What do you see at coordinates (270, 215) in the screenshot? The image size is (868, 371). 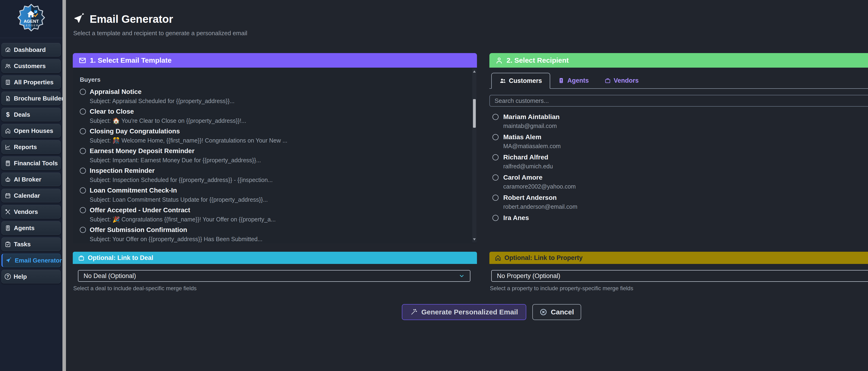 I see `template-option: Offer Accepted - Under Contract Subject:…` at bounding box center [270, 215].